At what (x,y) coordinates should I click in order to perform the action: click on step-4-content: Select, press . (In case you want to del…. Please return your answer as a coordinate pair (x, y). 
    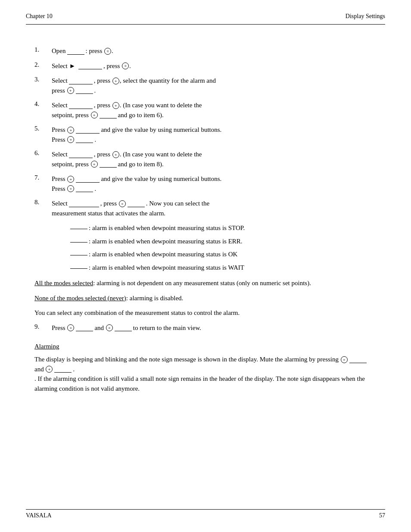
    Looking at the image, I should click on (214, 110).